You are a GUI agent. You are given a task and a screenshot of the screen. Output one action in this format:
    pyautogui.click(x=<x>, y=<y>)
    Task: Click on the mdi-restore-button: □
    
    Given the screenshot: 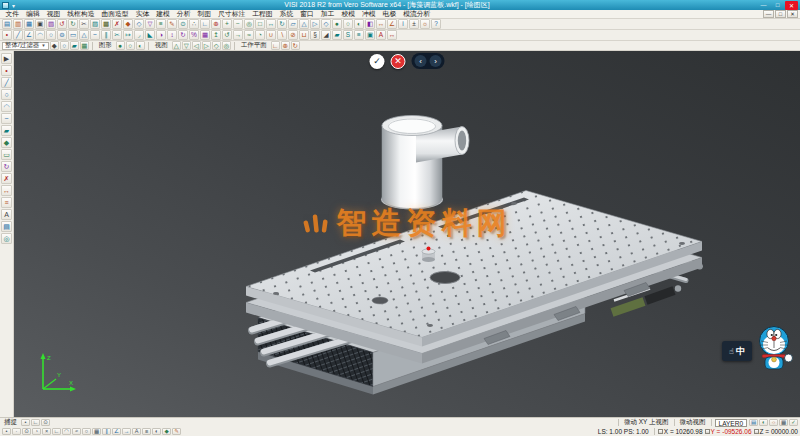 What is the action you would take?
    pyautogui.click(x=780, y=14)
    